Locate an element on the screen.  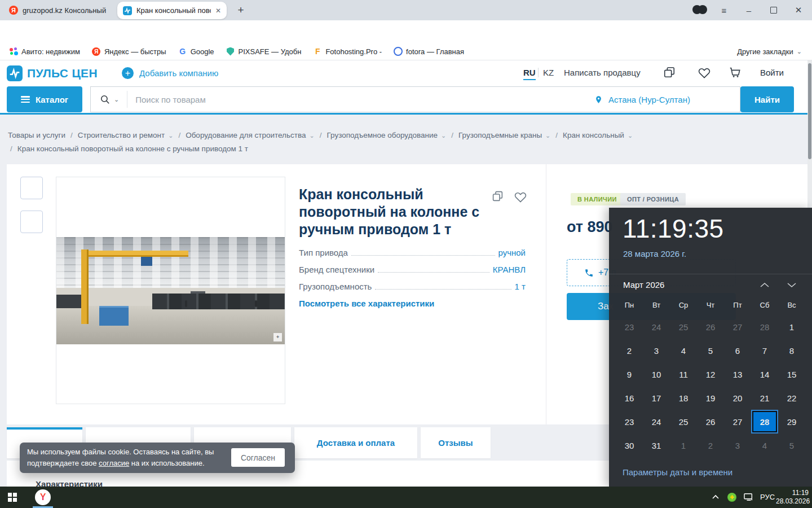
product-main-image: ✦ is located at coordinates (170, 290).